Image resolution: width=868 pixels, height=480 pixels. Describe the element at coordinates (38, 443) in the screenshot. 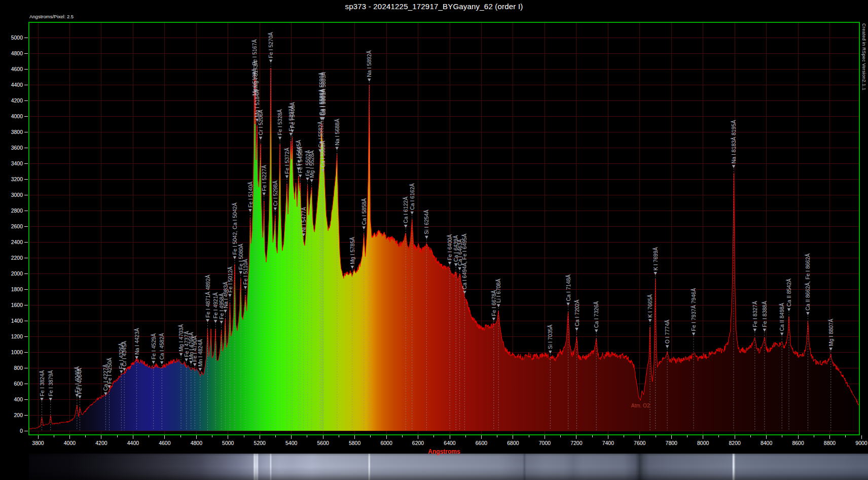

I see `x-tick-label: 3800` at that location.